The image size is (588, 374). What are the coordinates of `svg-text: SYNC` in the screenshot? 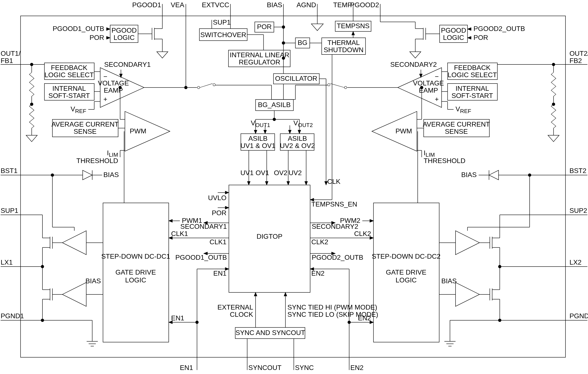 It's located at (304, 368).